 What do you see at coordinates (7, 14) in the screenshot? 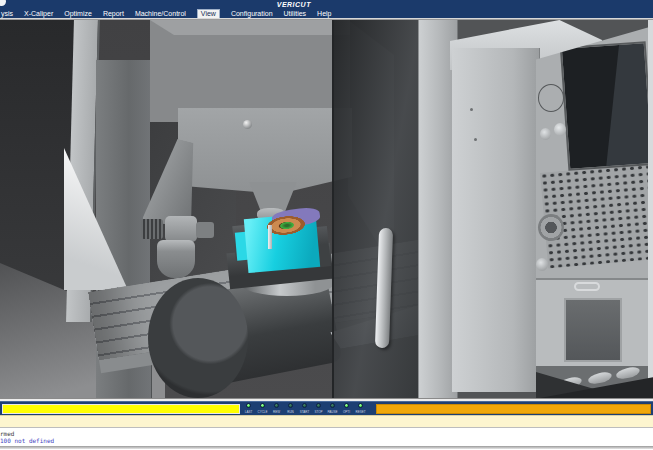
I see `menu-item-analysis: ysis` at bounding box center [7, 14].